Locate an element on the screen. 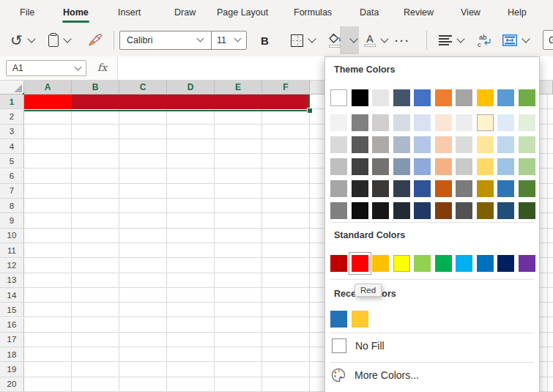  tab-help: Help is located at coordinates (517, 12).